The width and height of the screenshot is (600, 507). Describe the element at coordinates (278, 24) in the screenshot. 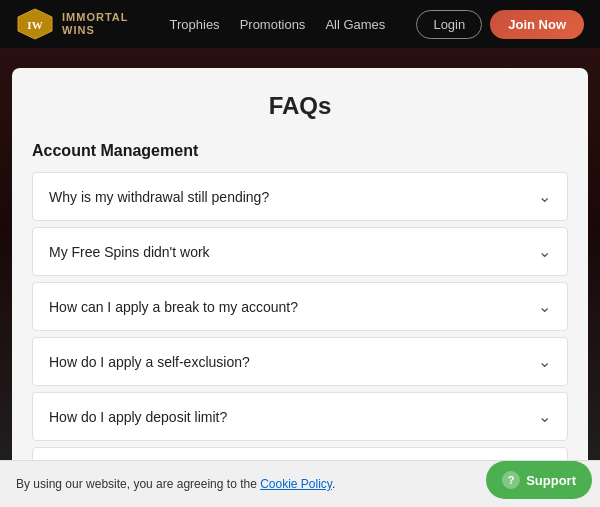

I see `nav-links: Trophies Promotions All Games` at that location.